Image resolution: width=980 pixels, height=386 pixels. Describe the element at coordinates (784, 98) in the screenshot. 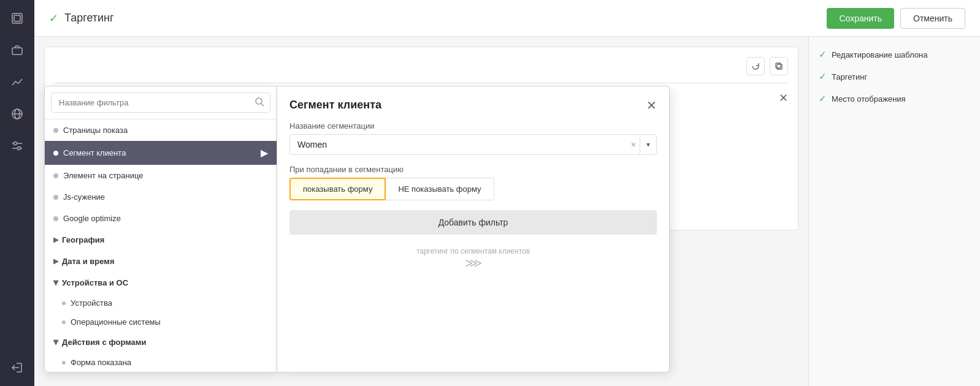

I see `close-filter-row-button: ✕` at that location.